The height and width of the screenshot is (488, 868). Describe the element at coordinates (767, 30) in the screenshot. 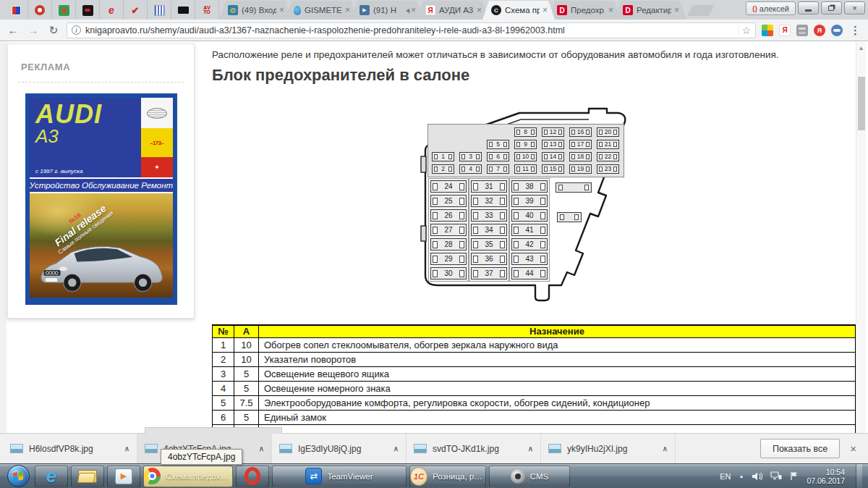

I see `avg-extension-icon` at that location.